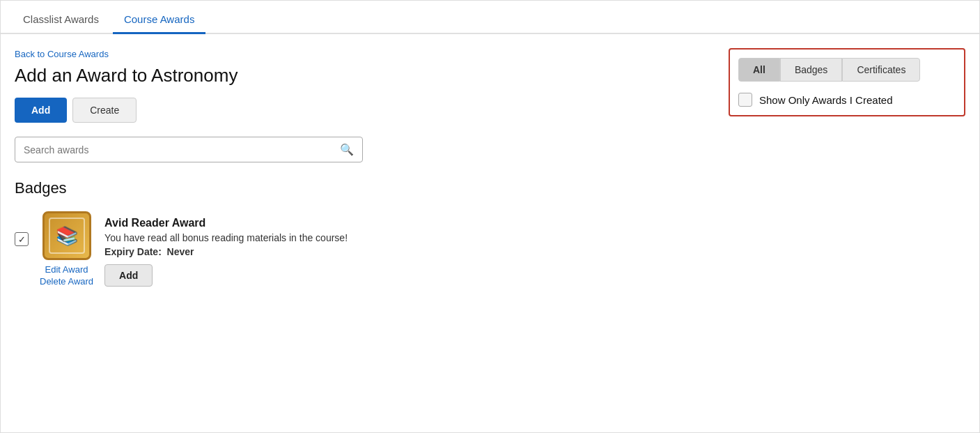  Describe the element at coordinates (22, 240) in the screenshot. I see `checkmark-icon: ✓` at that location.